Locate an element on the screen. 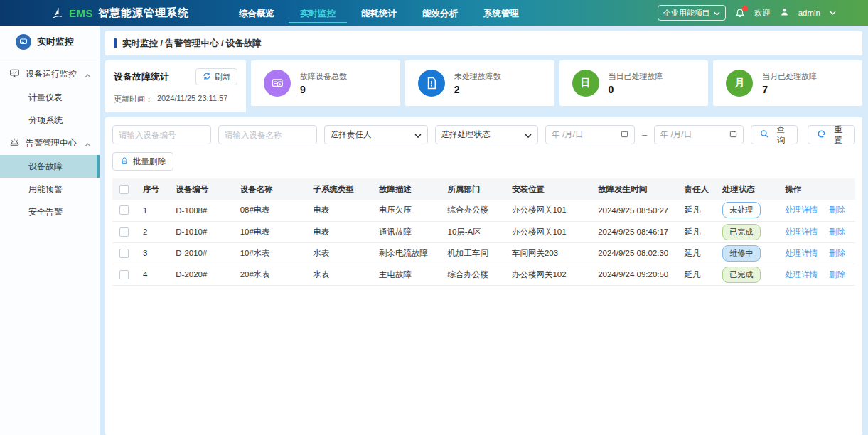  monitor-icon is located at coordinates (14, 75).